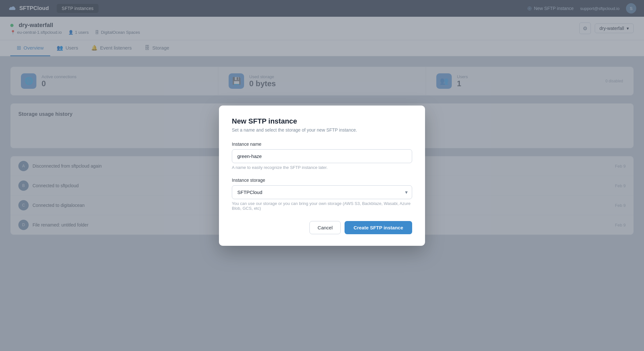 The width and height of the screenshot is (644, 351). What do you see at coordinates (378, 228) in the screenshot?
I see `create-sftp-instance-button: Create SFTP instance` at bounding box center [378, 228].